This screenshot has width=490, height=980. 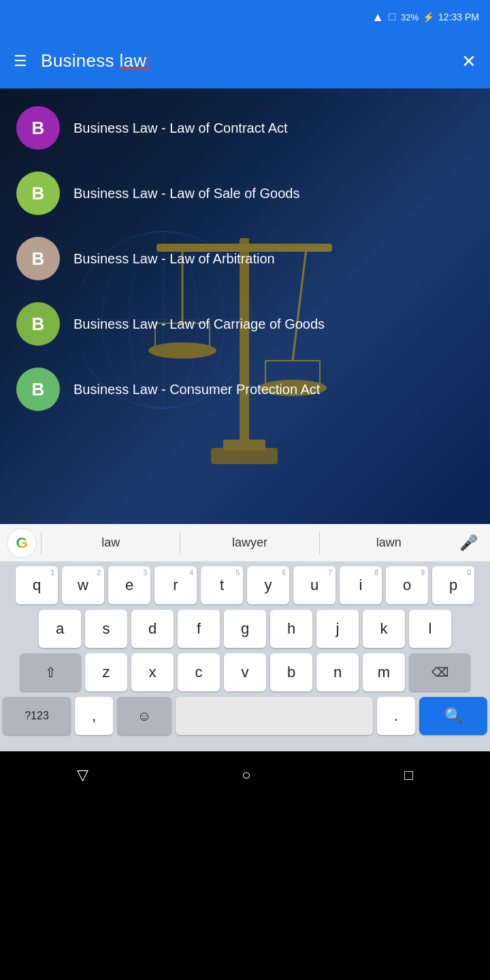 I want to click on key-emoji: ☺, so click(x=144, y=716).